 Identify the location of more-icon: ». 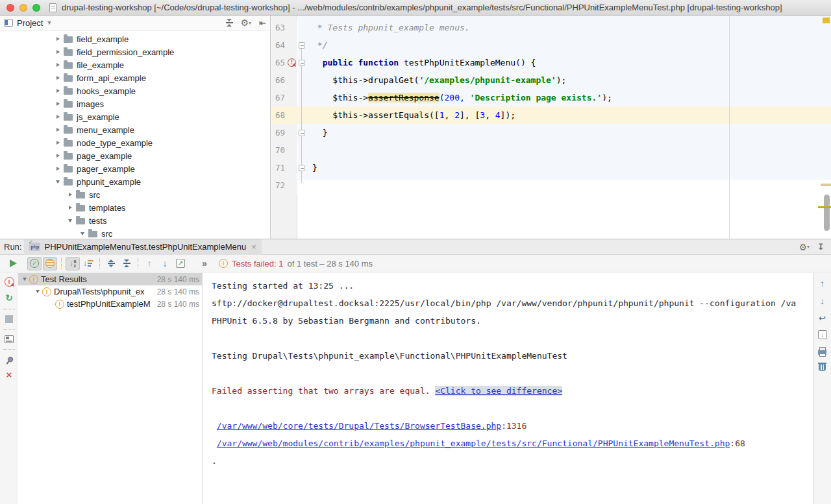
(205, 263).